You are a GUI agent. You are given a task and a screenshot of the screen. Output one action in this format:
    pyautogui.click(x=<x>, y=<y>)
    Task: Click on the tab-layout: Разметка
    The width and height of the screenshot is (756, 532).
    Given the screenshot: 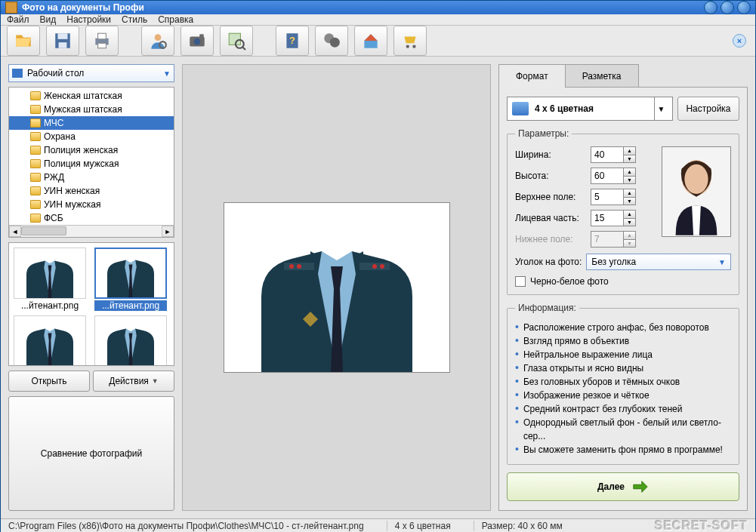 What is the action you would take?
    pyautogui.click(x=602, y=75)
    